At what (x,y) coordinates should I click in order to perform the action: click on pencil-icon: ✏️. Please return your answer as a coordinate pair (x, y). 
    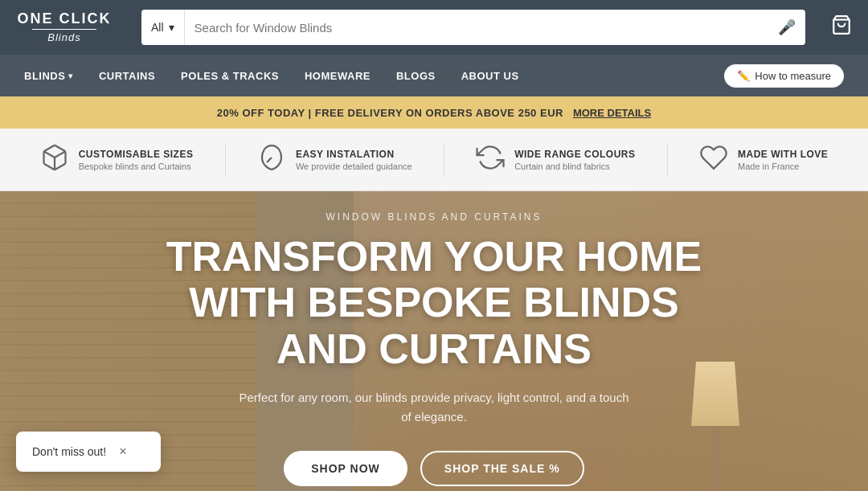
    Looking at the image, I should click on (743, 76).